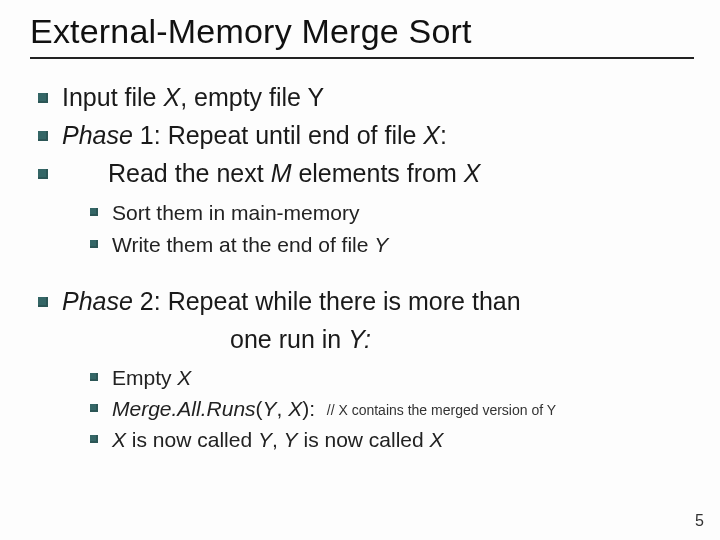 This screenshot has height=540, width=720. Describe the element at coordinates (362, 98) in the screenshot. I see `bullet-input-files: Input file X, empty file Y` at that location.